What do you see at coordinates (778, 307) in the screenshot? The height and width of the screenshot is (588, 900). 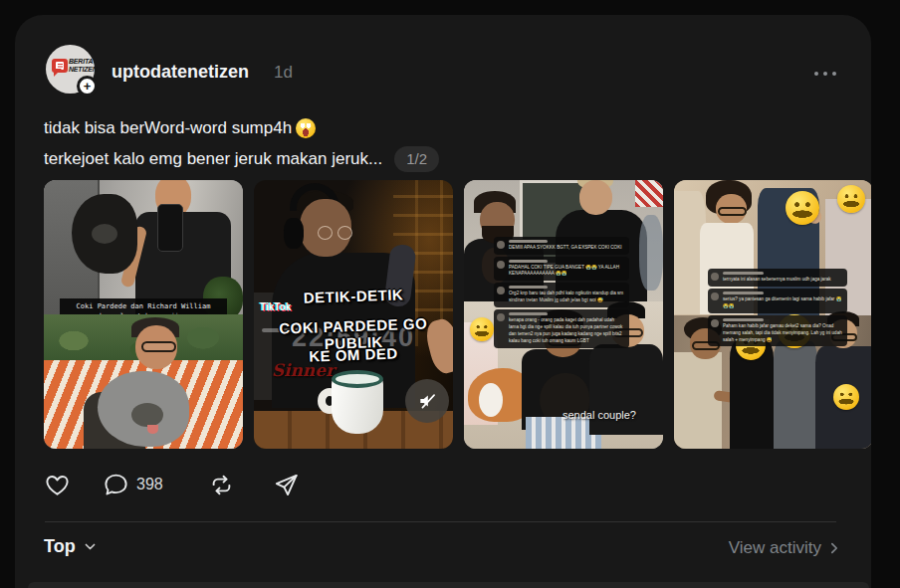 I see `comment-screenshot-overlay: ternyata ini alasan sebenernya muslim ud…` at bounding box center [778, 307].